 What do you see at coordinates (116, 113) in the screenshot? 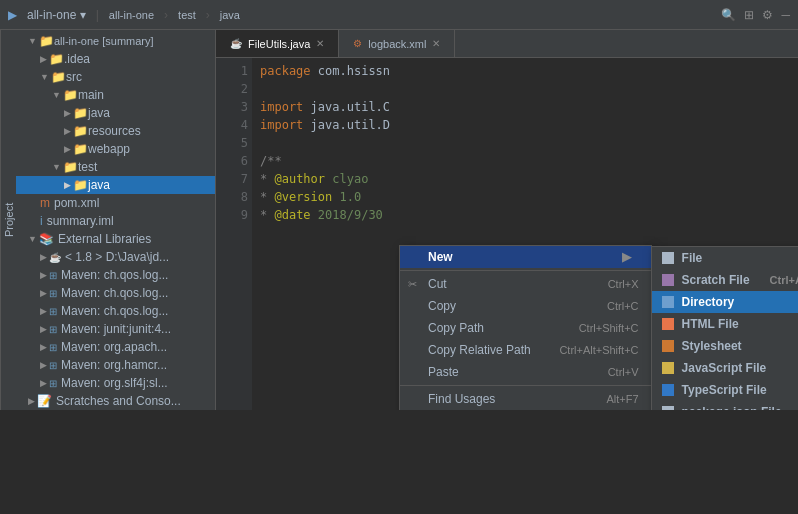
I see `tree-item-java1: ▶ 📁 java` at bounding box center [116, 113].